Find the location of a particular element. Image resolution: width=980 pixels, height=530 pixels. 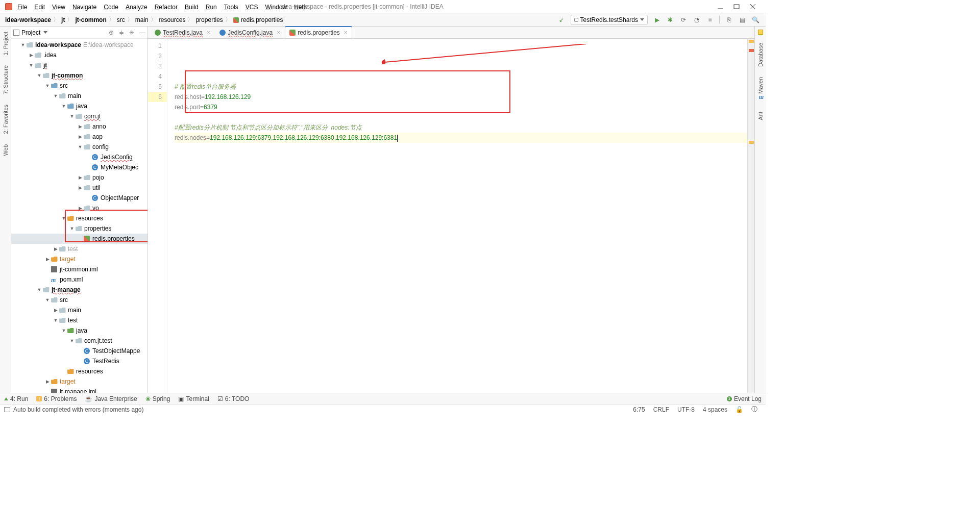

tree-item: ▼jt-manage is located at coordinates (80, 290).